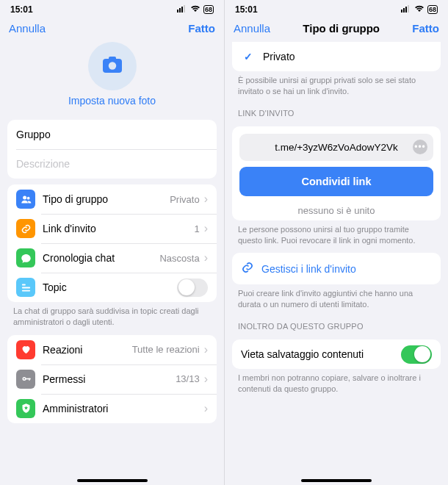  I want to click on nav-bar: Annulla Tipo di gruppo Fatto, so click(336, 28).